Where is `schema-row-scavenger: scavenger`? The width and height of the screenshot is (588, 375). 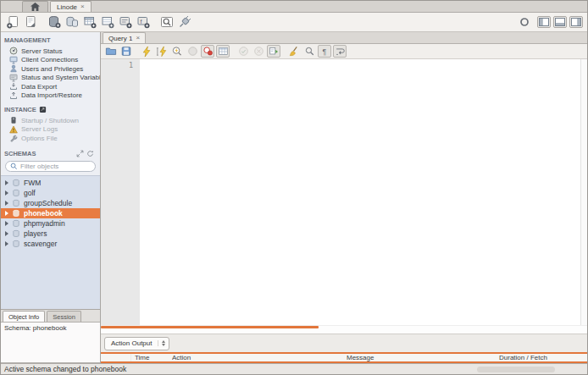
schema-row-scavenger: scavenger is located at coordinates (51, 244).